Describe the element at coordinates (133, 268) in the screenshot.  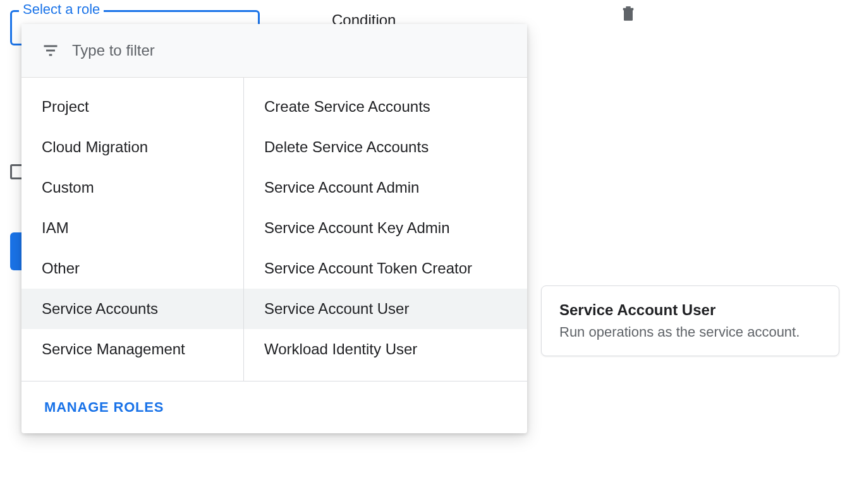
I see `category-item: Other` at that location.